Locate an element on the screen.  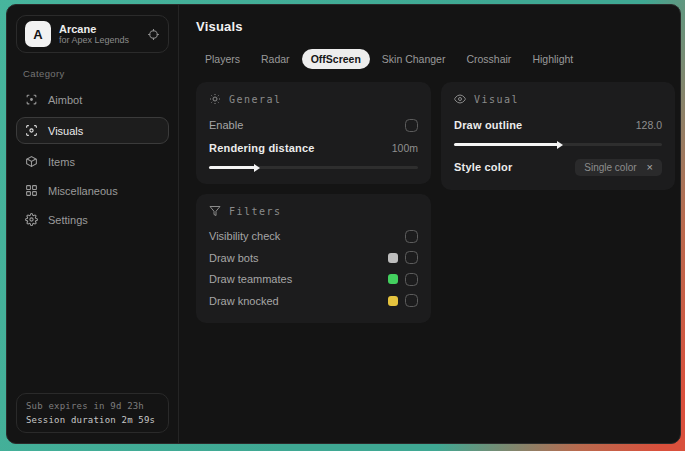
draw-teammates-row: Draw teammates is located at coordinates (314, 280).